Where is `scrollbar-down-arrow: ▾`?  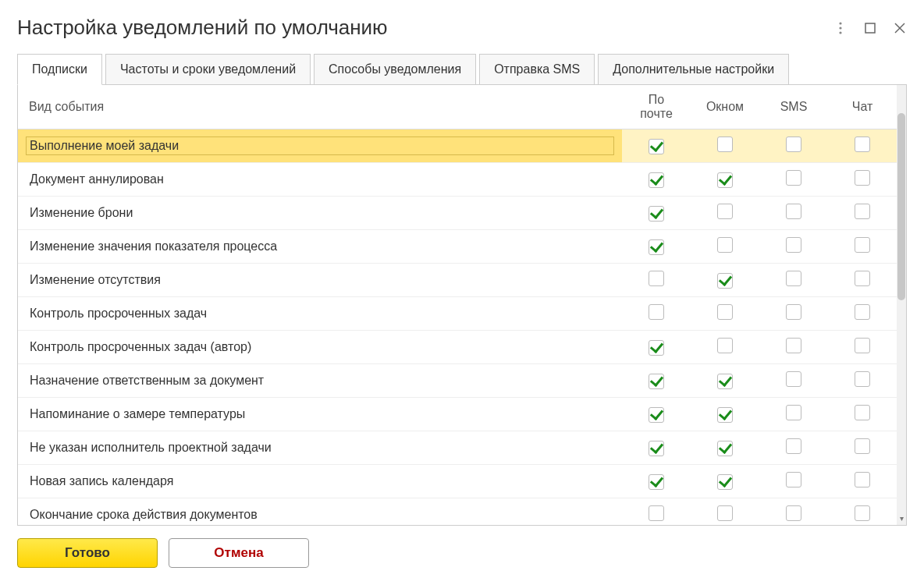 scrollbar-down-arrow: ▾ is located at coordinates (901, 518).